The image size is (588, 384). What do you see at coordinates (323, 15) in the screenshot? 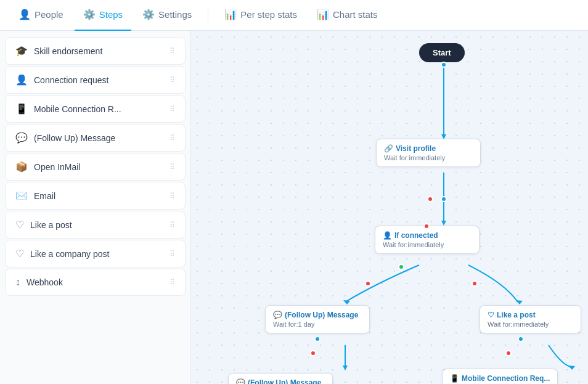
I see `chart-icon: 📊` at bounding box center [323, 15].